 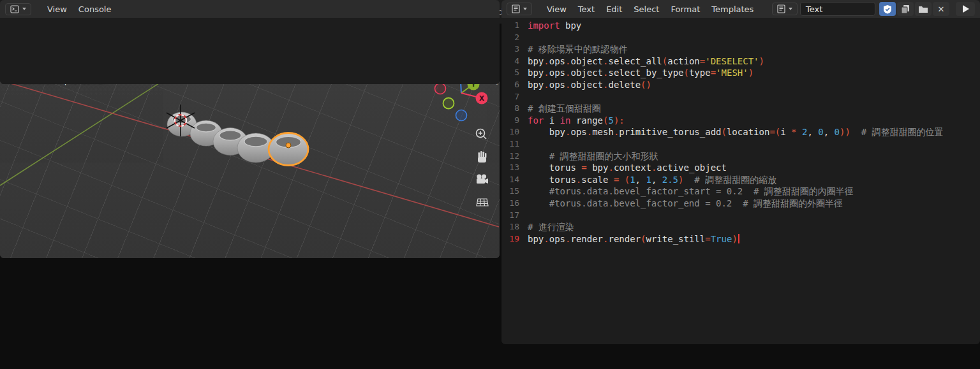 I want to click on torus-5-selected, so click(x=288, y=149).